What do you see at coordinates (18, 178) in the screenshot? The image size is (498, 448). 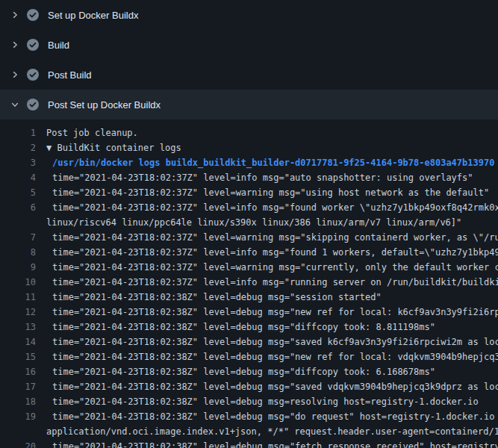 I see `line-number: 4` at bounding box center [18, 178].